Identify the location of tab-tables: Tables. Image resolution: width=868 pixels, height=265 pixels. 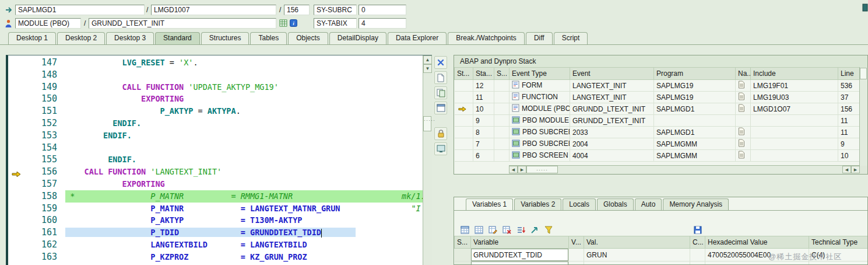
(268, 39).